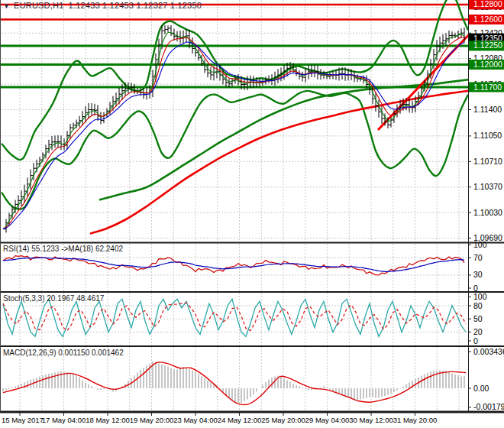 This screenshot has height=428, width=504. Describe the element at coordinates (102, 5) in the screenshot. I see `chart-header: ▼EURUSD,H1 1.12433 1.12453 1.12327 1.123…` at that location.